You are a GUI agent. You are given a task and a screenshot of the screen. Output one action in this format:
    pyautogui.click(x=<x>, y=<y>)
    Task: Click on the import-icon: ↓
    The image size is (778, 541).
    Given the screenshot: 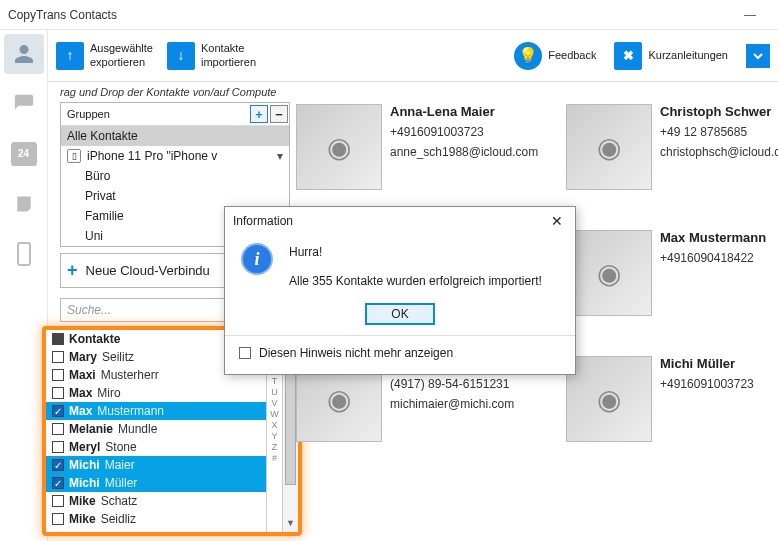 What is the action you would take?
    pyautogui.click(x=181, y=56)
    